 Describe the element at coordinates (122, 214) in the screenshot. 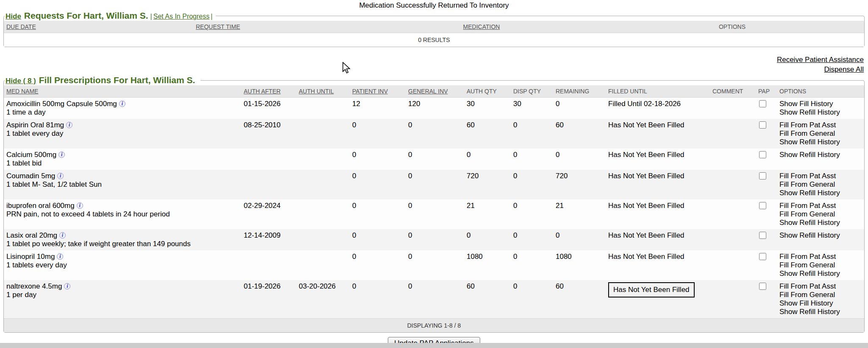

I see `med-sig: PRN pain, not to exceed 4 tablets in 24 …` at that location.